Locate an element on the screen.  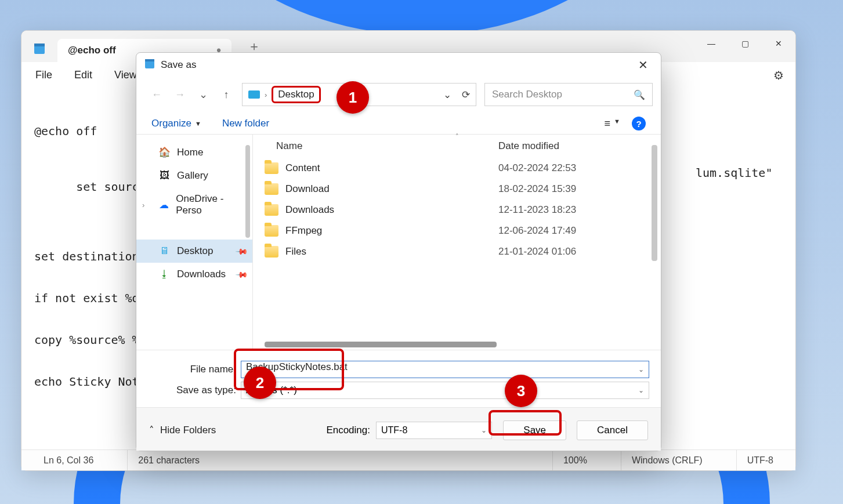
nav-downloads: ⭳ Downloads 📌 is located at coordinates (194, 274).